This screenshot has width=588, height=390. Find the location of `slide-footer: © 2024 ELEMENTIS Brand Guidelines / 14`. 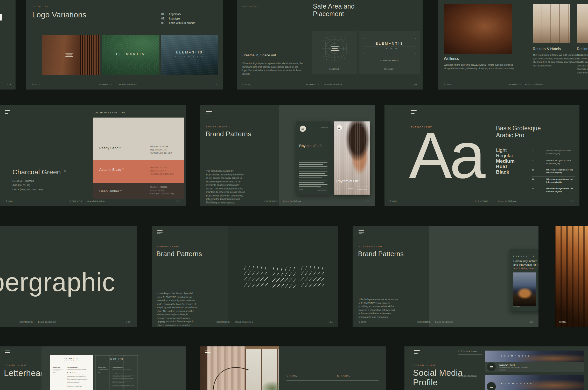

slide-footer: © 2024 ELEMENTIS Brand Guidelines / 14 is located at coordinates (124, 85).